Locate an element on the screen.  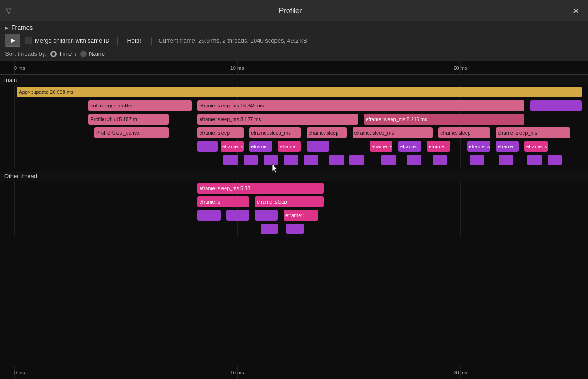
tick-10ms-bottom: 10 ms is located at coordinates (237, 373).